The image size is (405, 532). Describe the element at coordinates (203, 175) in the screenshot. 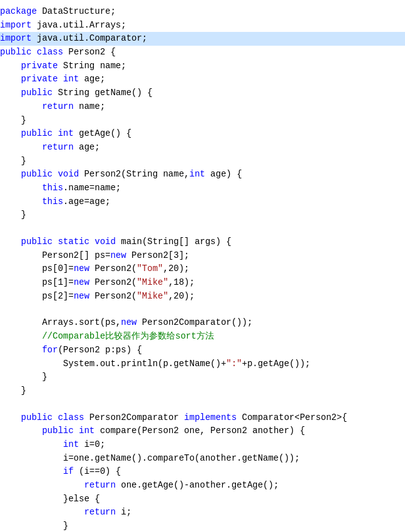

I see `code-line: public void Person2(String name,int age)…` at that location.